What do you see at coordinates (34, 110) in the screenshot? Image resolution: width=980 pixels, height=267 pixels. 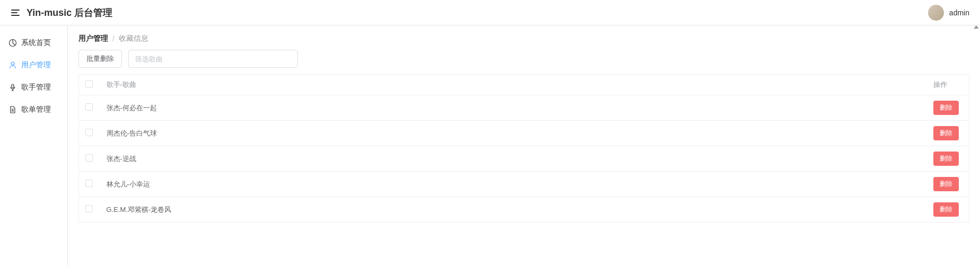 I see `sidebar-item-playlists: 歌单管理` at bounding box center [34, 110].